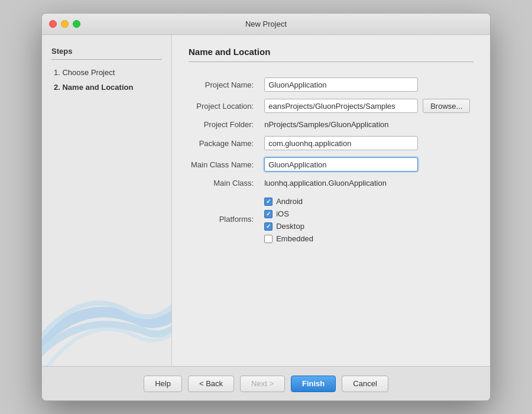  What do you see at coordinates (331, 54) in the screenshot?
I see `section-title: Name and Location` at bounding box center [331, 54].